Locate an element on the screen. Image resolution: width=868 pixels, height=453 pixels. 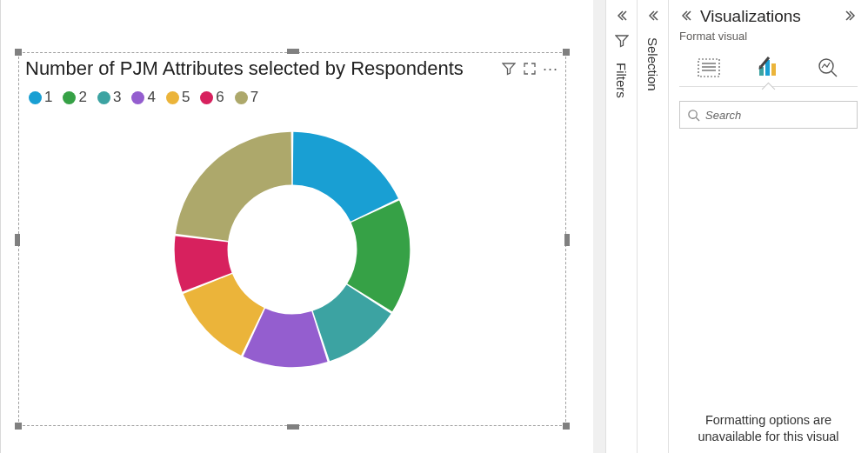
legend-label: 4 is located at coordinates (151, 97).